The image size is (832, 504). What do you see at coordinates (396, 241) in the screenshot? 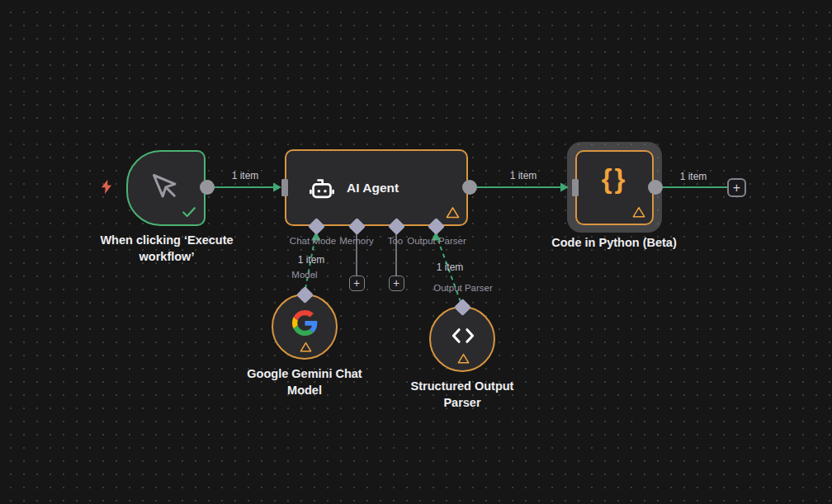
I see `connector-label-tool: Too` at bounding box center [396, 241].